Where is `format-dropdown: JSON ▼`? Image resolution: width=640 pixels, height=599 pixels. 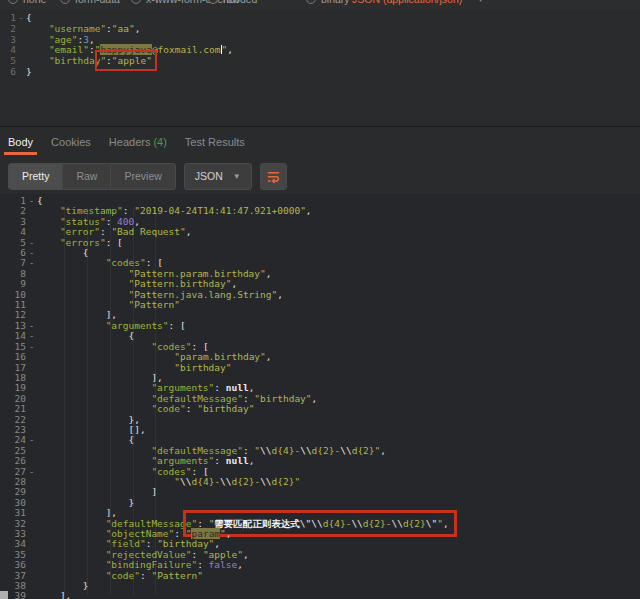
format-dropdown: JSON ▼ is located at coordinates (218, 176).